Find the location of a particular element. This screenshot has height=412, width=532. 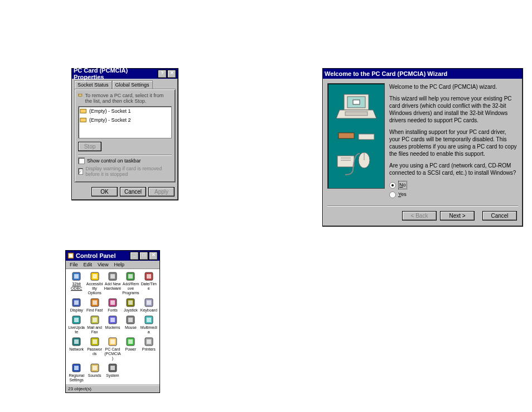

control-panel-item: Passwords is located at coordinates (94, 348).